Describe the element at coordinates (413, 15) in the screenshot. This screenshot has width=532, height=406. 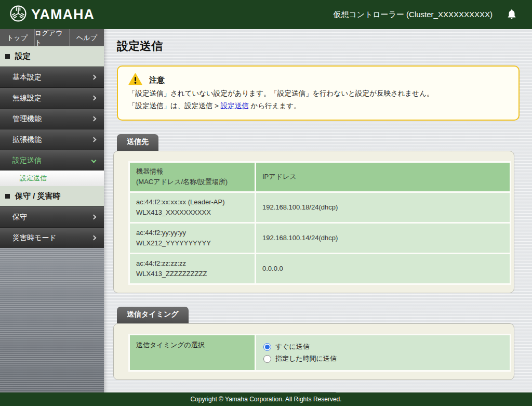
I see `controller-title: 仮想コントローラー (Cluster_XXXXXXXXXX)` at that location.